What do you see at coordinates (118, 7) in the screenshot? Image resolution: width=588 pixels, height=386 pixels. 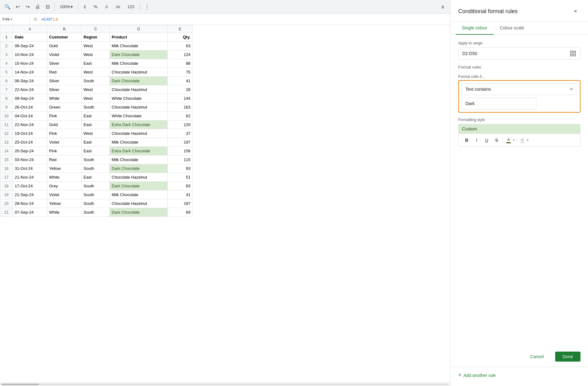 I see `decimal-more-button: .00` at bounding box center [118, 7].